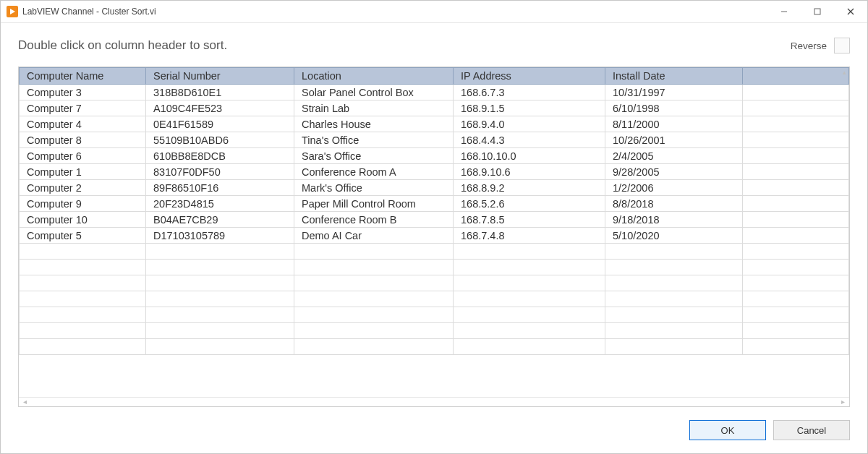 Image resolution: width=868 pixels, height=454 pixels. I want to click on cell-date: 10/26/2001, so click(674, 140).